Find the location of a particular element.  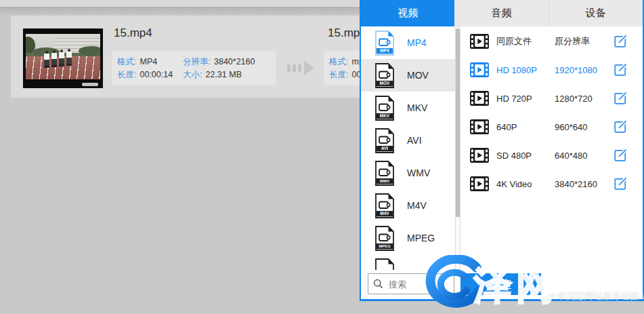

mov-file-icon: MOV is located at coordinates (385, 76).